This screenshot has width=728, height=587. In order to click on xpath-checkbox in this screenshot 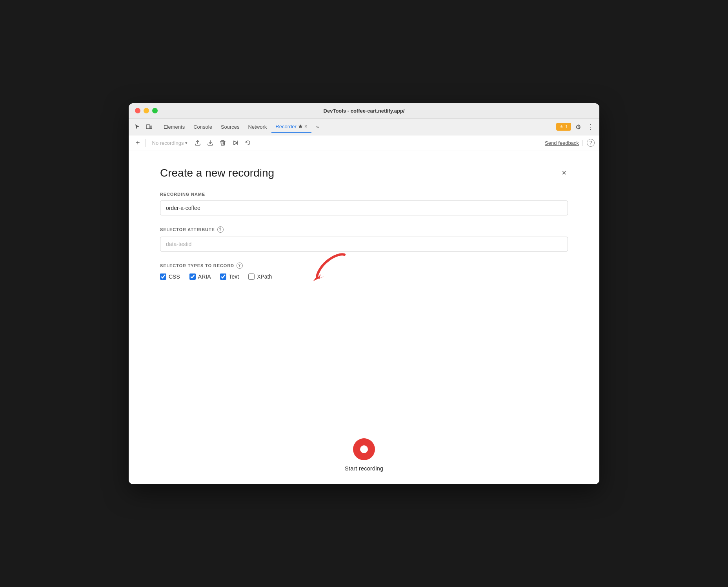, I will do `click(251, 277)`.